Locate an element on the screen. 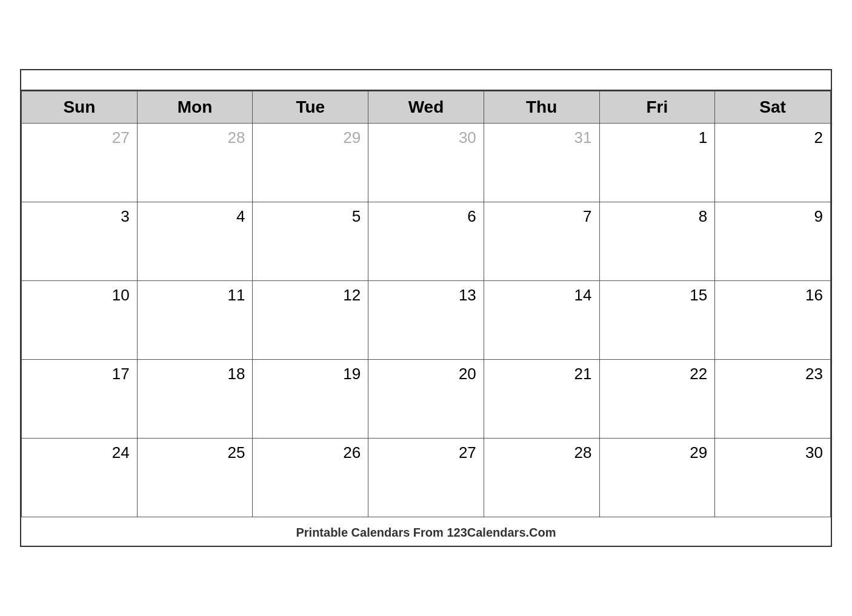  week-row-2: 3456789 is located at coordinates (427, 242).